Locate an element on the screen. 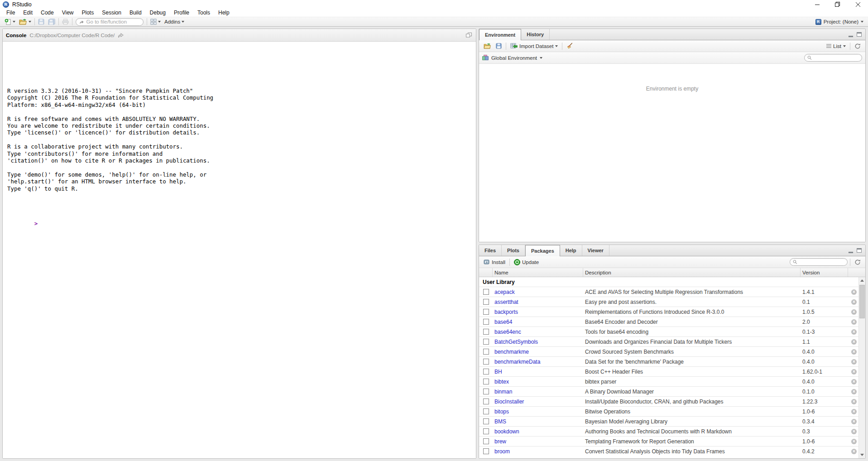 The image size is (868, 461). save-button is located at coordinates (41, 22).